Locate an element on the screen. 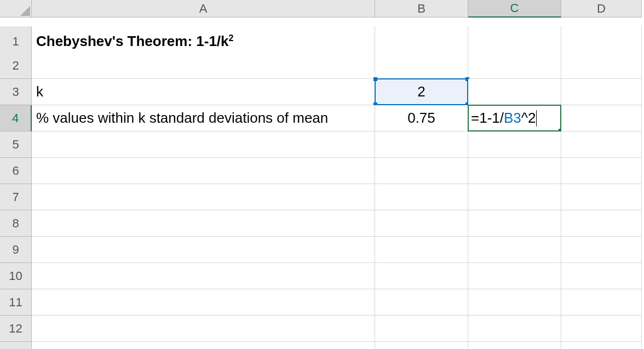 The image size is (644, 349). row-header-7: 7 is located at coordinates (16, 197).